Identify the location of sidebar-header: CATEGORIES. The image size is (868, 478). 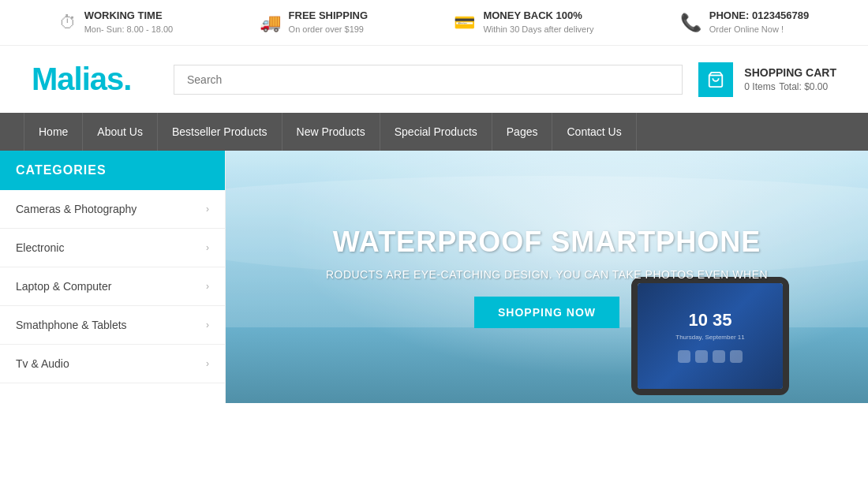
(112, 170).